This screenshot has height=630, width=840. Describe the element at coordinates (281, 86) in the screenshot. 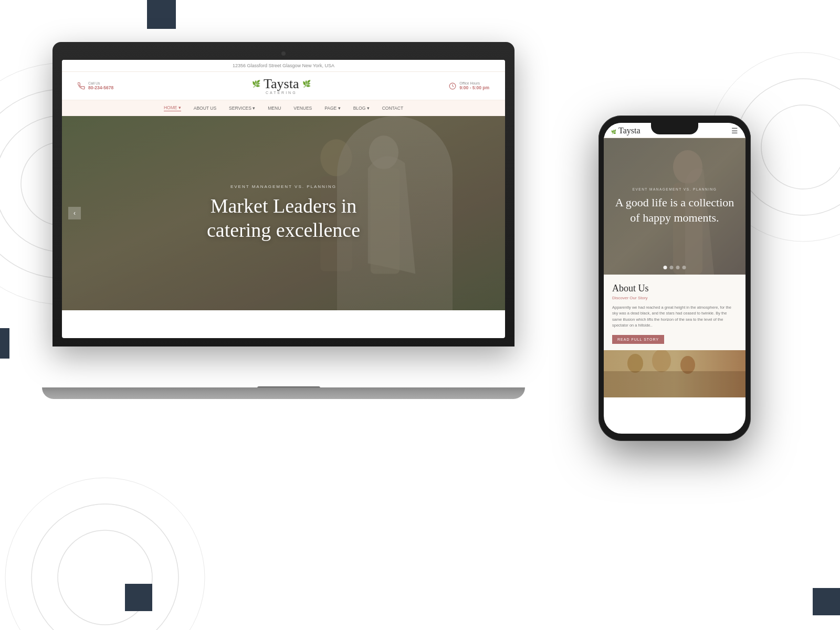

I see `site-logo: 🌿 Taysta 🌿 CATERING` at that location.